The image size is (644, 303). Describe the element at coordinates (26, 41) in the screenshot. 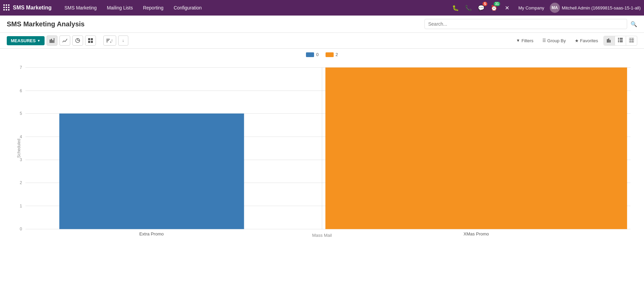

I see `measures-button: MEASURES ▼` at that location.